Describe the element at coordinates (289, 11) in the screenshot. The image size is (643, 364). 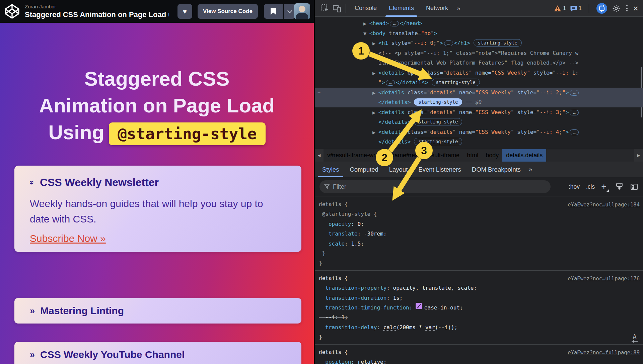
I see `bookmark-dropdown-button` at that location.